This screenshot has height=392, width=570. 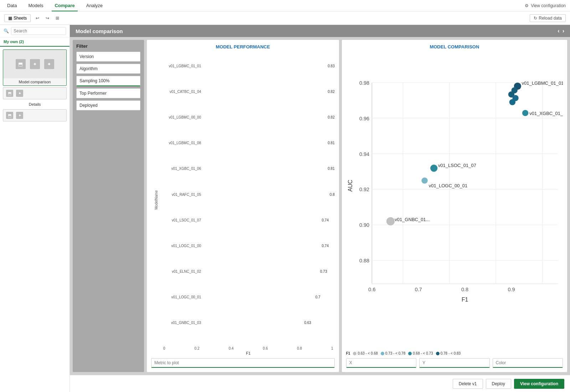 I want to click on bar-label: v01_LOGC_00_01, so click(x=181, y=297).